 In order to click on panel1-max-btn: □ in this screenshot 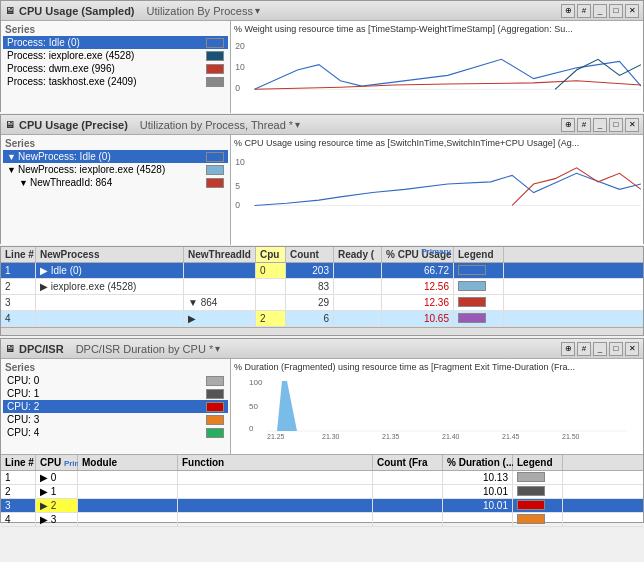, I will do `click(616, 11)`.